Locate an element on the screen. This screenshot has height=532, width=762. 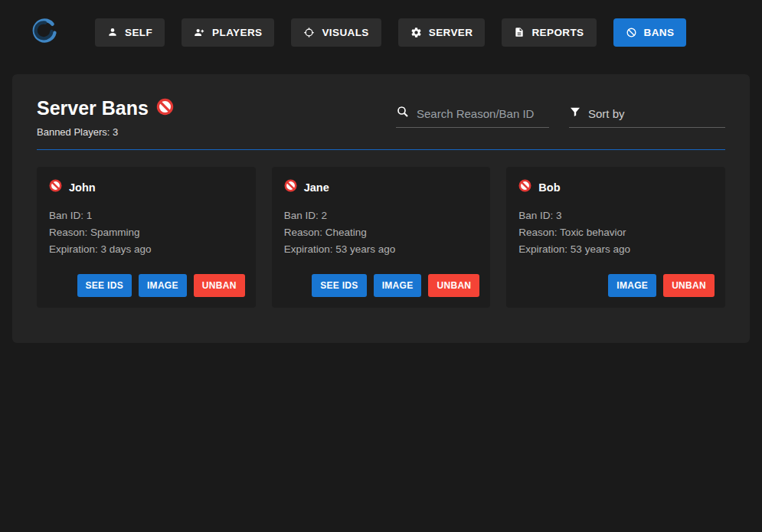
ban-card: Jane Ban ID: 2 Reason: Cheating Expirati… is located at coordinates (381, 237).